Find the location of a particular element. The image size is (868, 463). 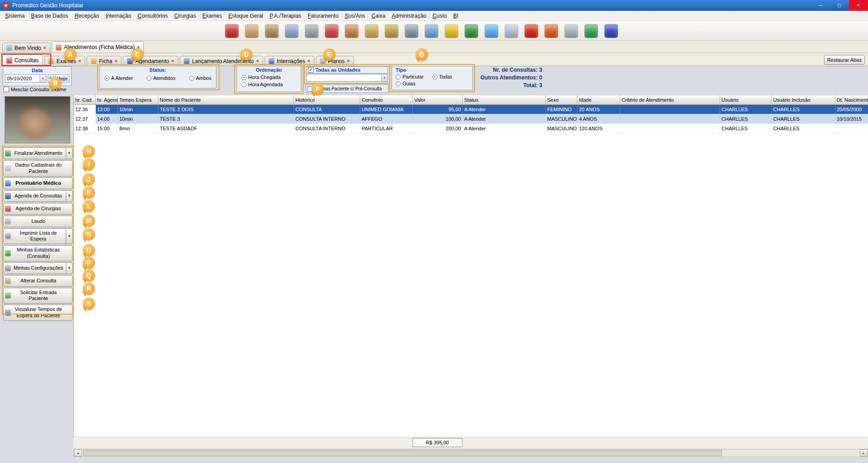

table-row: 12:3714:0010minTESTE 3CONSULTA INTERNOAF… is located at coordinates (471, 119).